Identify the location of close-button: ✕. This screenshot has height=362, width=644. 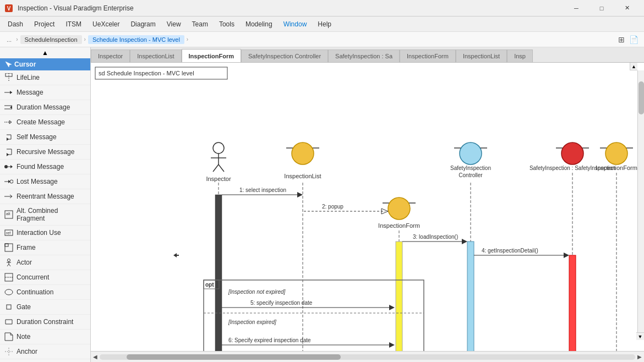
(627, 8).